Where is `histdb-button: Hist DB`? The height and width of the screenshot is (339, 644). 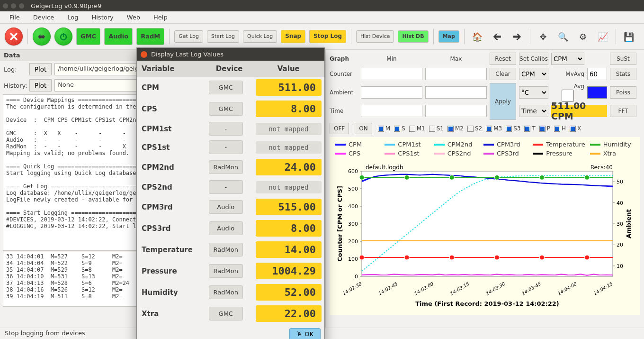 histdb-button: Hist DB is located at coordinates (413, 37).